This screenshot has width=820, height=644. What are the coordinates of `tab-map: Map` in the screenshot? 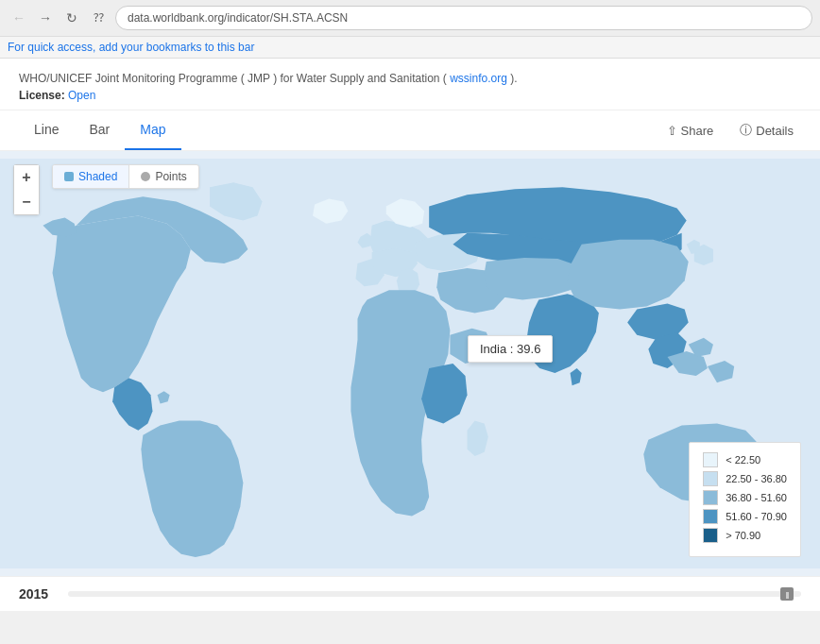 It's located at (153, 130).